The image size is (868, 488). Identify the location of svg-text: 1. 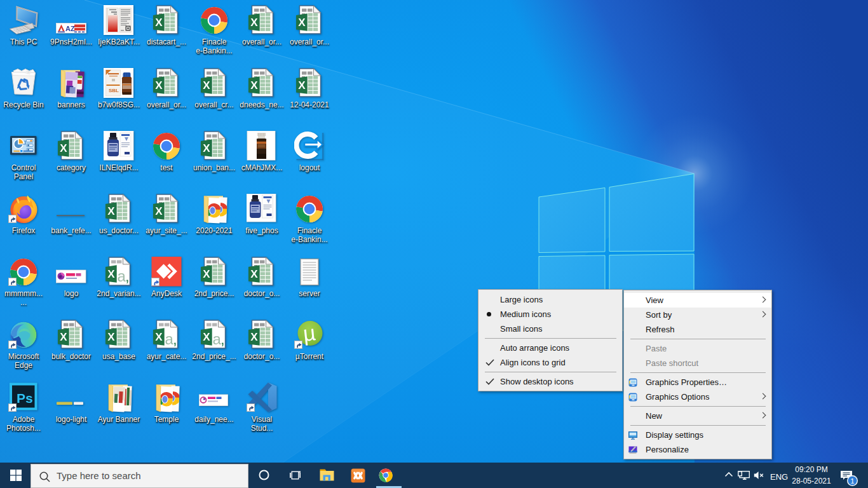
(852, 481).